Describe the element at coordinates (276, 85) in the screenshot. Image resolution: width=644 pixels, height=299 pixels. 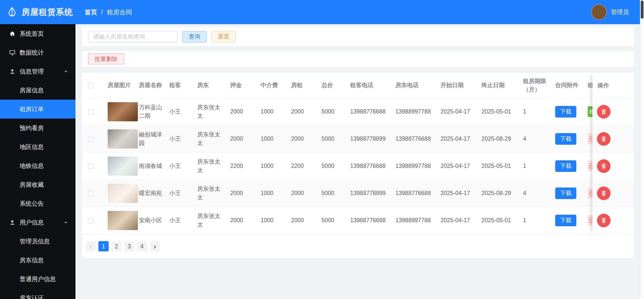
I see `col-agency-fee: 中介费` at that location.